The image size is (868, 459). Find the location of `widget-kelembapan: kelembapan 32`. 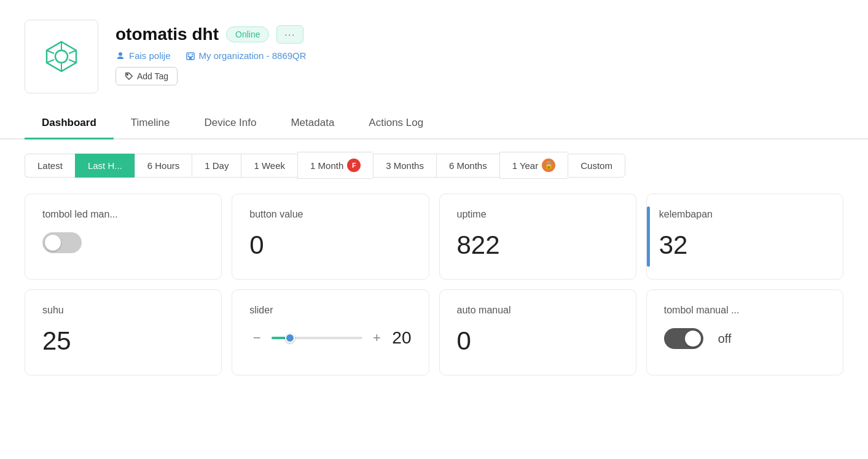

widget-kelembapan: kelembapan 32 is located at coordinates (745, 237).